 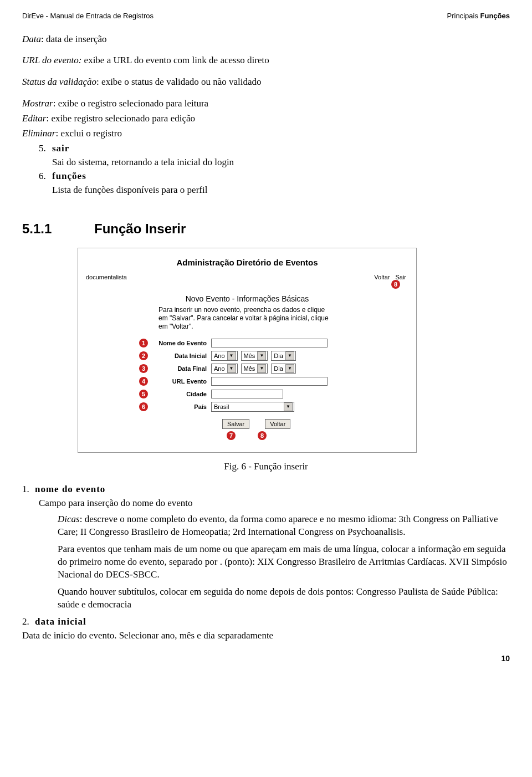 What do you see at coordinates (266, 119) in the screenshot?
I see `def-editar: Editar: exibe registro selecionado para …` at bounding box center [266, 119].